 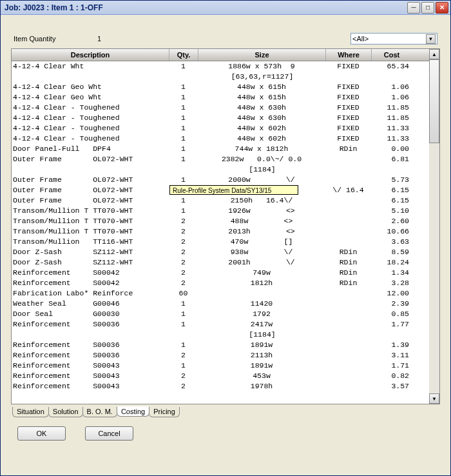 What do you see at coordinates (220, 201) in the screenshot?
I see `table-row: Outer Frame OL072-WHT12150h 16.4\/6.15` at bounding box center [220, 201].